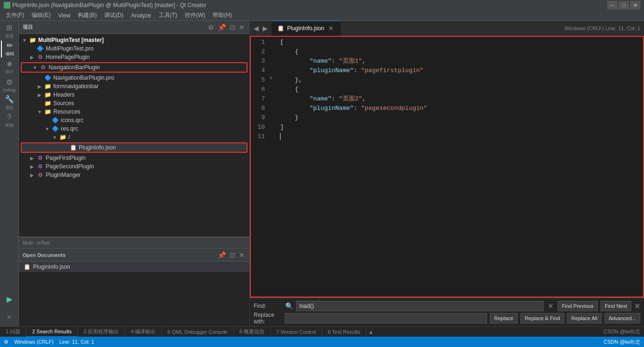 This screenshot has width=644, height=347. Describe the element at coordinates (134, 148) in the screenshot. I see `tree-item-plugin-info: 📋 PluginInfo.json` at that location.